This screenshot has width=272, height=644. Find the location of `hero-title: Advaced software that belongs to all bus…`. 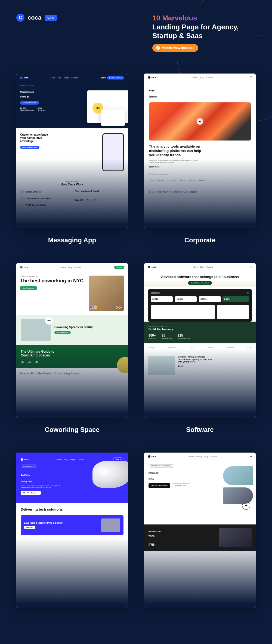

hero-title: Advaced software that belongs to all bus… is located at coordinates (200, 277).